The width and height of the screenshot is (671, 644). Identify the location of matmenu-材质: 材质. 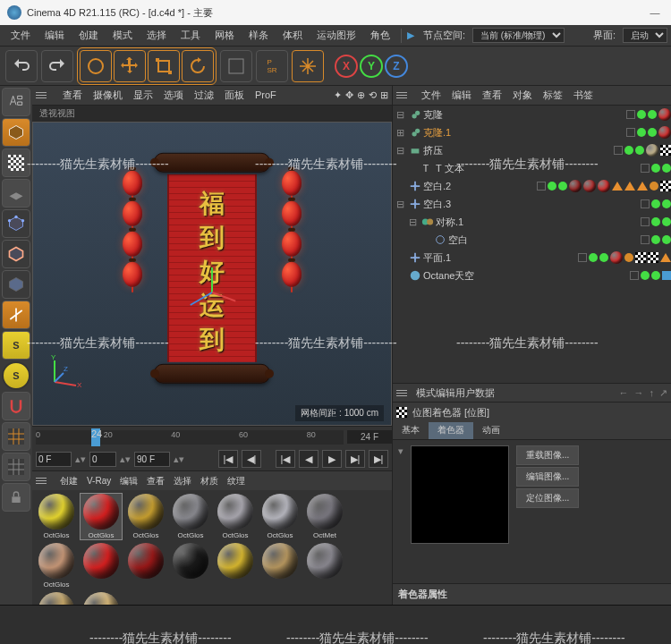
(209, 481).